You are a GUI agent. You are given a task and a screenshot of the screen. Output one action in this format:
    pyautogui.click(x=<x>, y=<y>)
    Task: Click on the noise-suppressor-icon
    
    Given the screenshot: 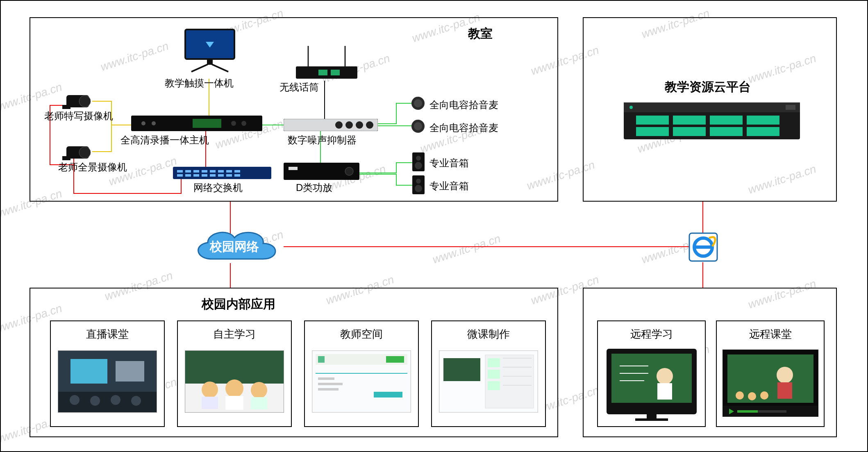 What is the action you would take?
    pyautogui.click(x=331, y=126)
    